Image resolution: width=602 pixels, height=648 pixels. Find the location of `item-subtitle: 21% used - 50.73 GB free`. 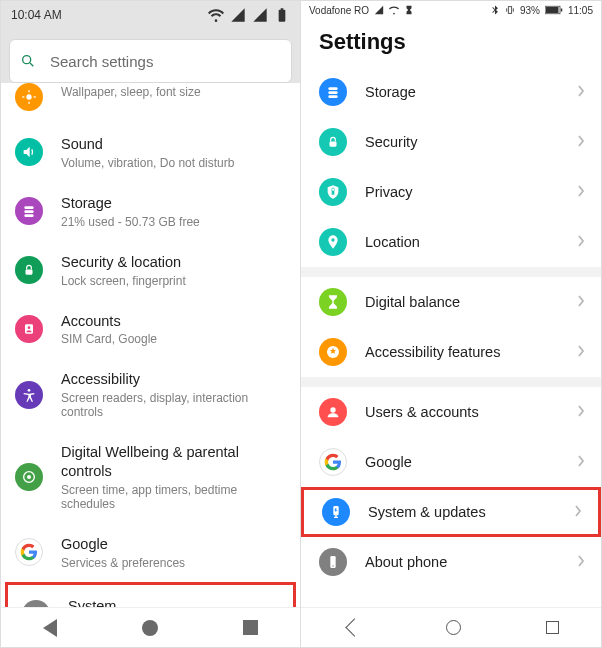

item-subtitle: 21% used - 50.73 GB free is located at coordinates (130, 222).